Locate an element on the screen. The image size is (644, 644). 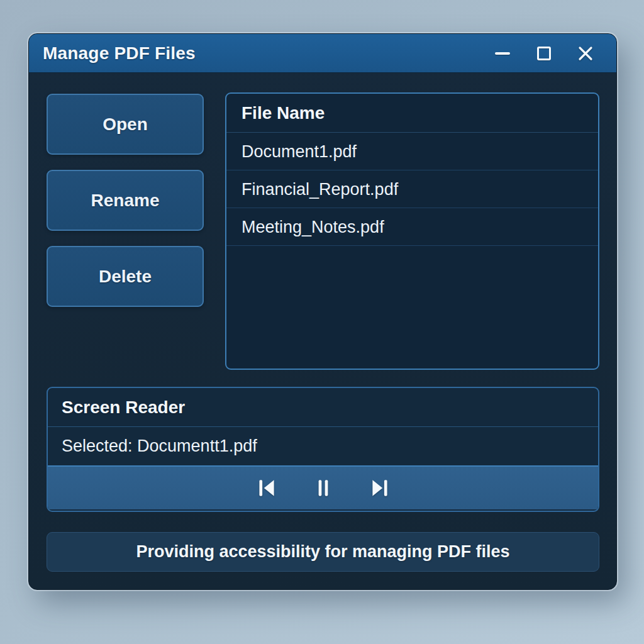
window-controls is located at coordinates (549, 53).